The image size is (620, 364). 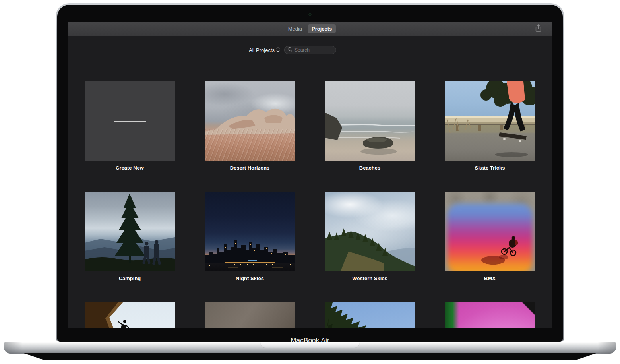 I want to click on search-input, so click(x=314, y=50).